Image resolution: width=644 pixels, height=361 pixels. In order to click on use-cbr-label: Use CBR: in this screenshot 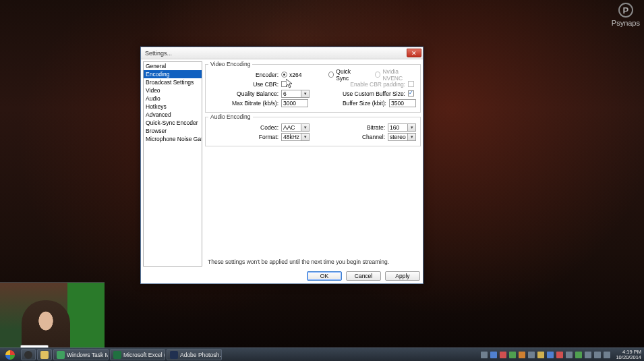, I will do `click(245, 84)`.